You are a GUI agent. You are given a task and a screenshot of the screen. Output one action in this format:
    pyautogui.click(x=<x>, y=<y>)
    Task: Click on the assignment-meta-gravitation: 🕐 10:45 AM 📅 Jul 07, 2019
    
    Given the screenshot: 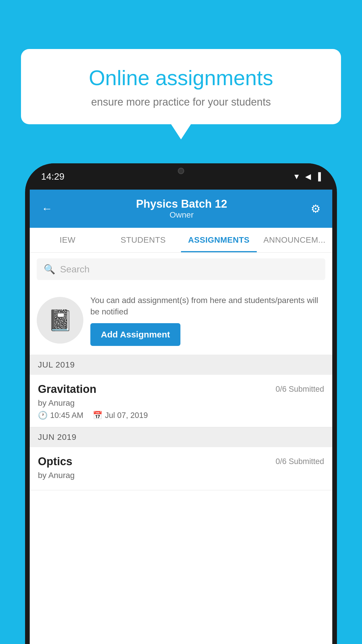 What is the action you would take?
    pyautogui.click(x=181, y=415)
    